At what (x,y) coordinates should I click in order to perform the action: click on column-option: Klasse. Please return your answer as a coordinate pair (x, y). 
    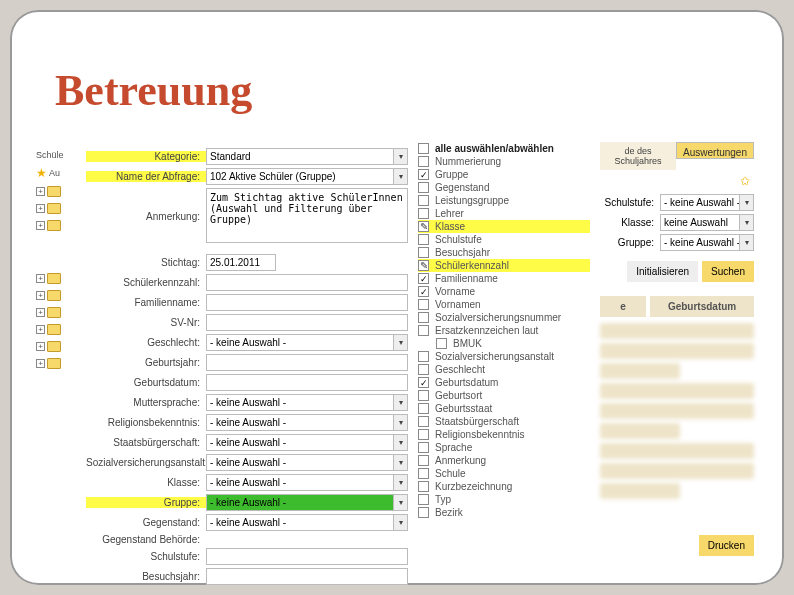
    Looking at the image, I should click on (504, 226).